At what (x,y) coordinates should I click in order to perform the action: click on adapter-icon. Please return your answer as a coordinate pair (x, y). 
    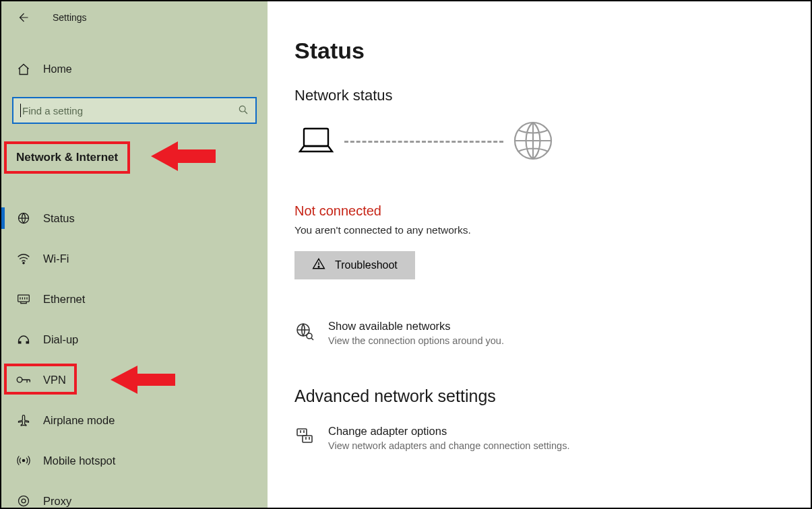
    Looking at the image, I should click on (305, 436).